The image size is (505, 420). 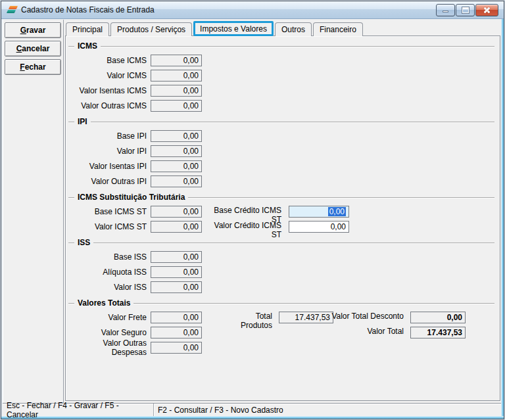 What do you see at coordinates (319, 212) in the screenshot?
I see `base-credito-icms-st-input: 0,00` at bounding box center [319, 212].